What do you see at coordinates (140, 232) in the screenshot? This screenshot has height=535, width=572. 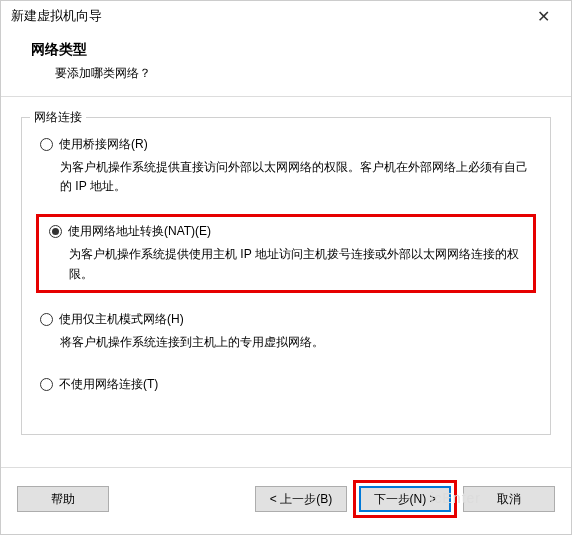 I see `option-nat-label: 使用网络地址转换(NAT)(E)` at bounding box center [140, 232].